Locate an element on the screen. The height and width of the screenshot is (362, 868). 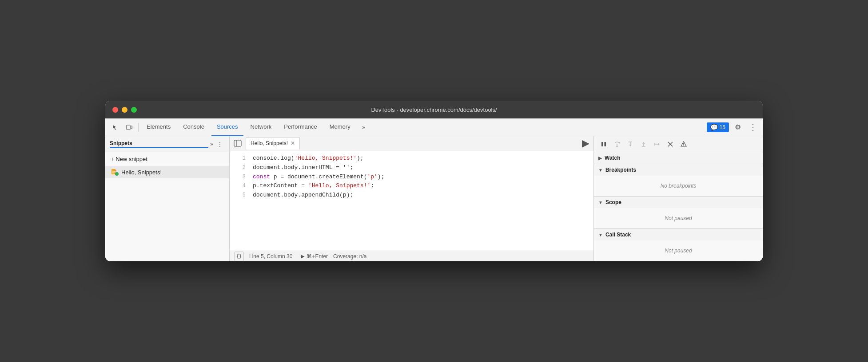
maximize-button is located at coordinates (134, 110).